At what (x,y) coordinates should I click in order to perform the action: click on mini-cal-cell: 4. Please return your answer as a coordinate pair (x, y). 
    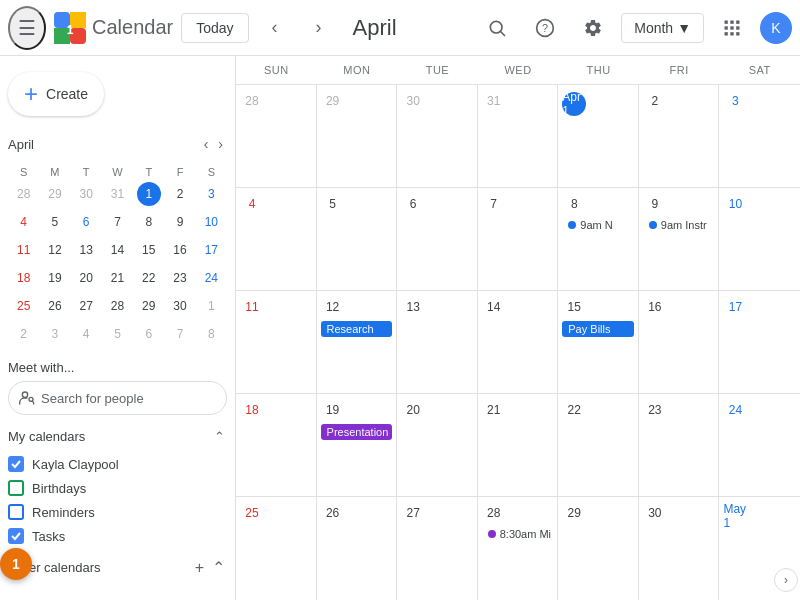
    Looking at the image, I should click on (86, 334).